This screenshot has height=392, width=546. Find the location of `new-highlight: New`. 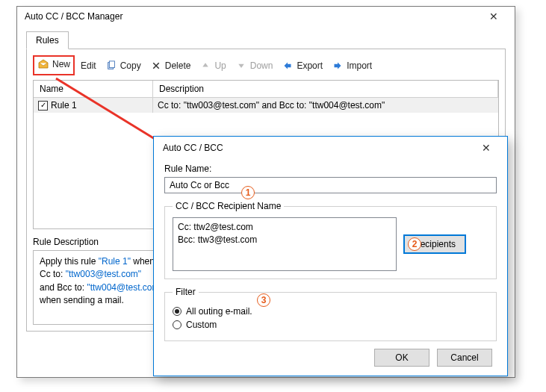

new-highlight: New is located at coordinates (54, 66).